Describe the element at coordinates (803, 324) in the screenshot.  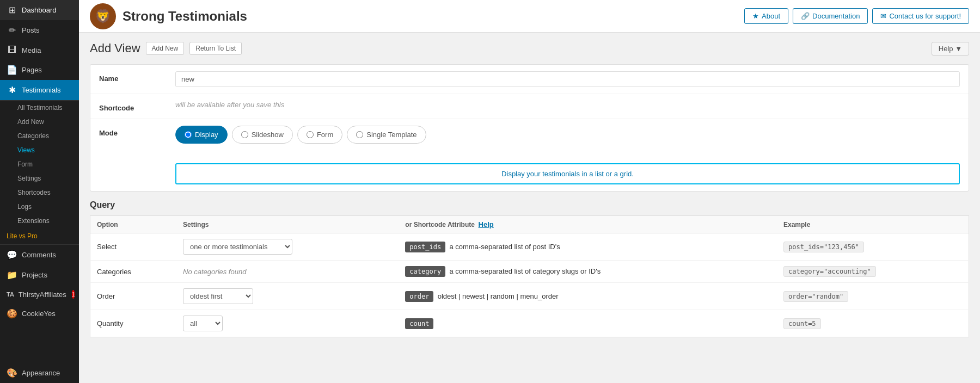
I see `example-badge-count: count=5` at that location.